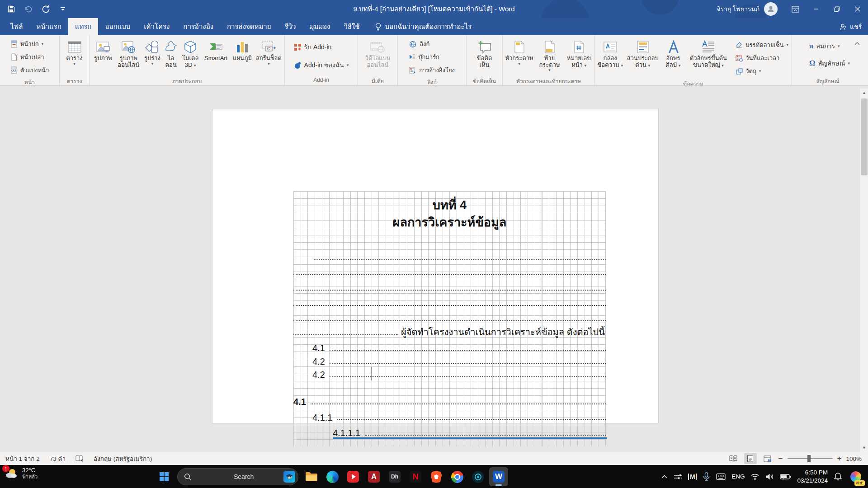 The width and height of the screenshot is (868, 488). Describe the element at coordinates (665, 477) in the screenshot. I see `tray-chevron-up-icon` at that location.